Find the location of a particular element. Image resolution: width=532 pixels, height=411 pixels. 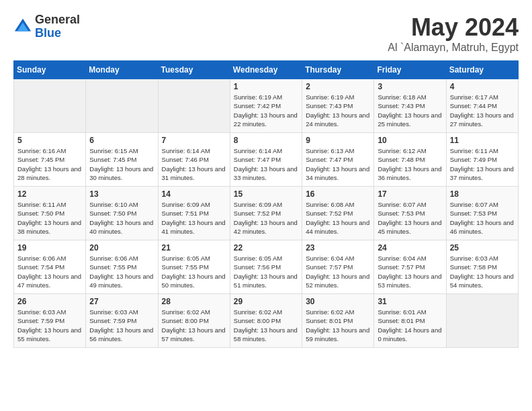

day-number: 25 is located at coordinates (482, 248).